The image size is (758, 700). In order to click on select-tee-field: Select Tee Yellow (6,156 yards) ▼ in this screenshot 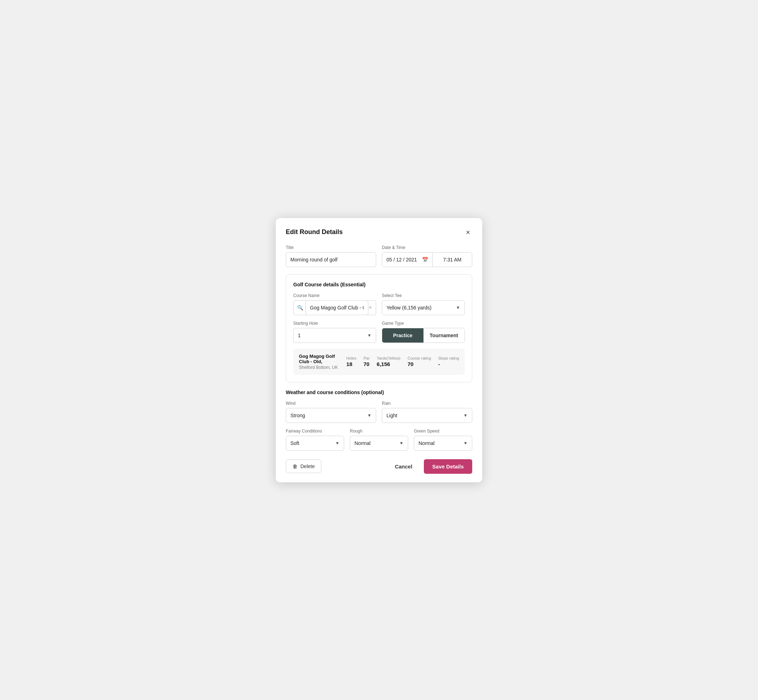, I will do `click(423, 304)`.